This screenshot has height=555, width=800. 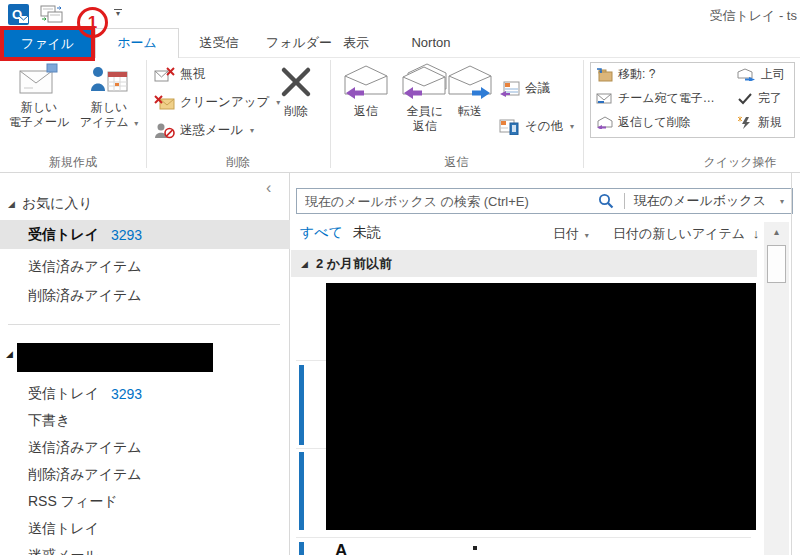 What do you see at coordinates (145, 267) in the screenshot?
I see `sidebar-item-favorite-sent: 送信済みアイテム` at bounding box center [145, 267].